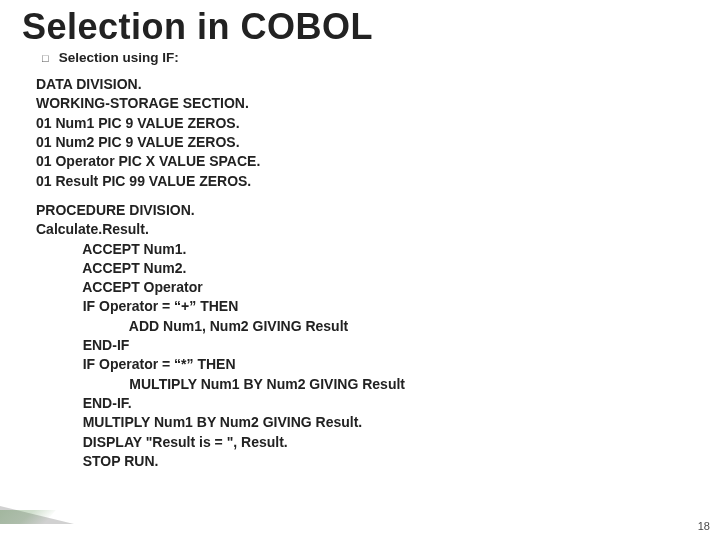 Image resolution: width=720 pixels, height=540 pixels. What do you see at coordinates (704, 526) in the screenshot?
I see `page-number: 18` at bounding box center [704, 526].